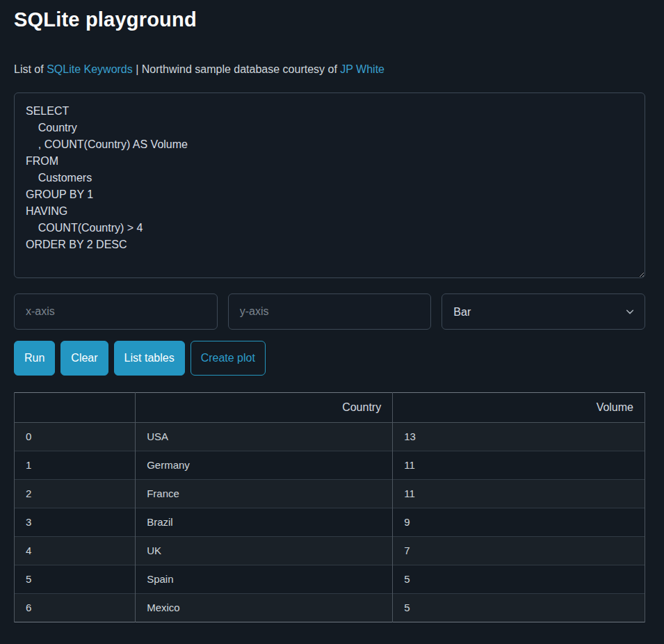  What do you see at coordinates (35, 358) in the screenshot?
I see `run-button: Run` at bounding box center [35, 358].